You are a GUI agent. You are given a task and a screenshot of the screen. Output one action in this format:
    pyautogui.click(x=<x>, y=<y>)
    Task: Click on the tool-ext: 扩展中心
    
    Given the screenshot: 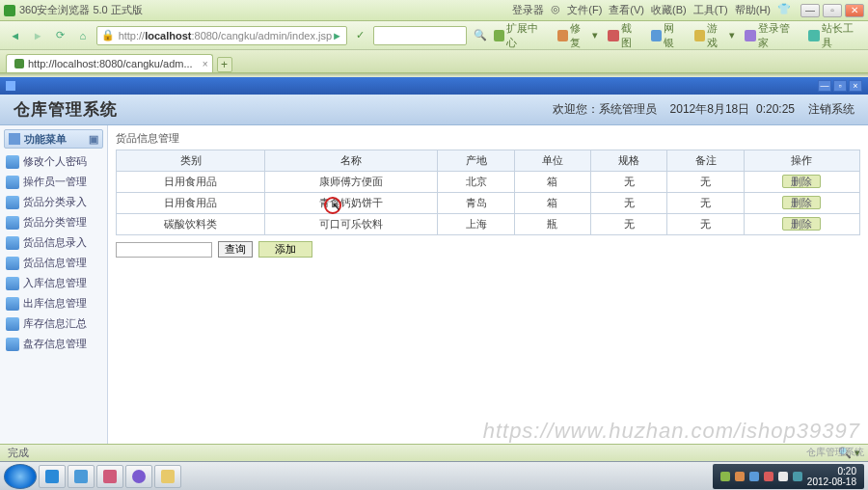 What is the action you would take?
    pyautogui.click(x=521, y=36)
    